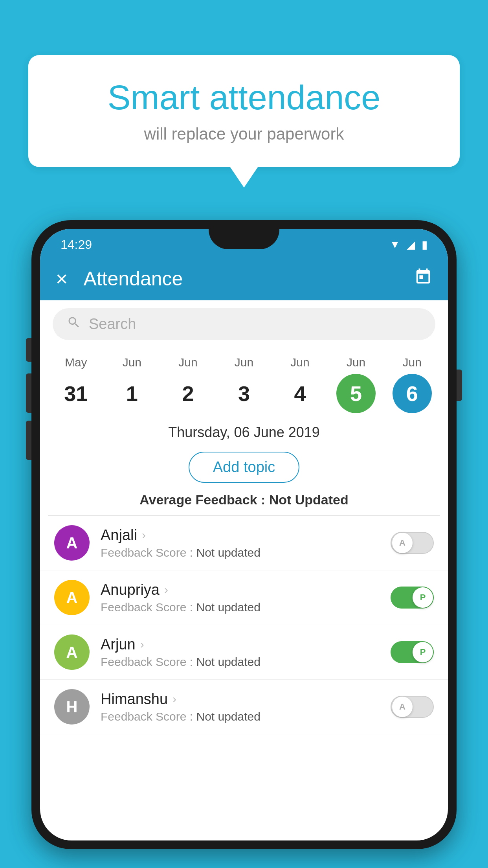 The height and width of the screenshot is (868, 488). Describe the element at coordinates (29, 393) in the screenshot. I see `volume-down-button` at that location.